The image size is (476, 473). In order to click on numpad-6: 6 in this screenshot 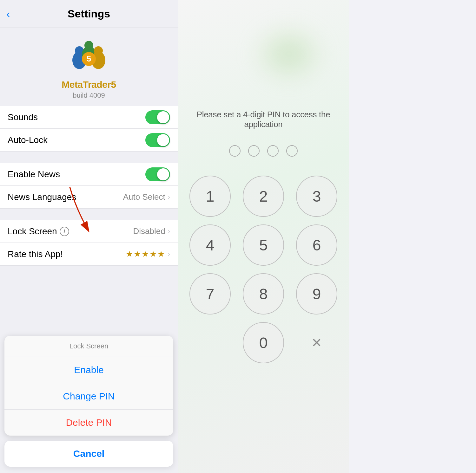, I will do `click(317, 245)`.